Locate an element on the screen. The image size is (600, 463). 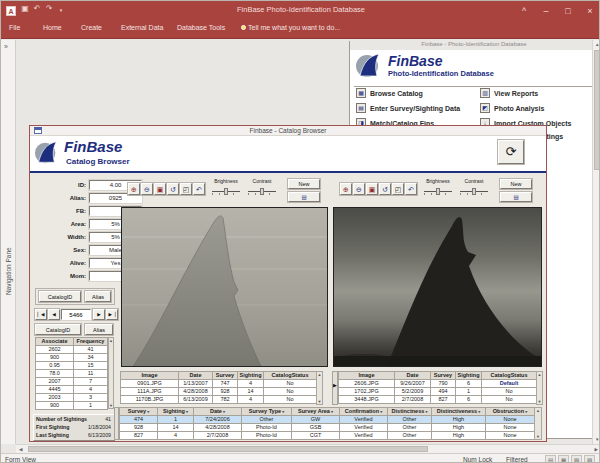
table-row: 0901.JPG1/13/20077474No is located at coordinates (219, 384).